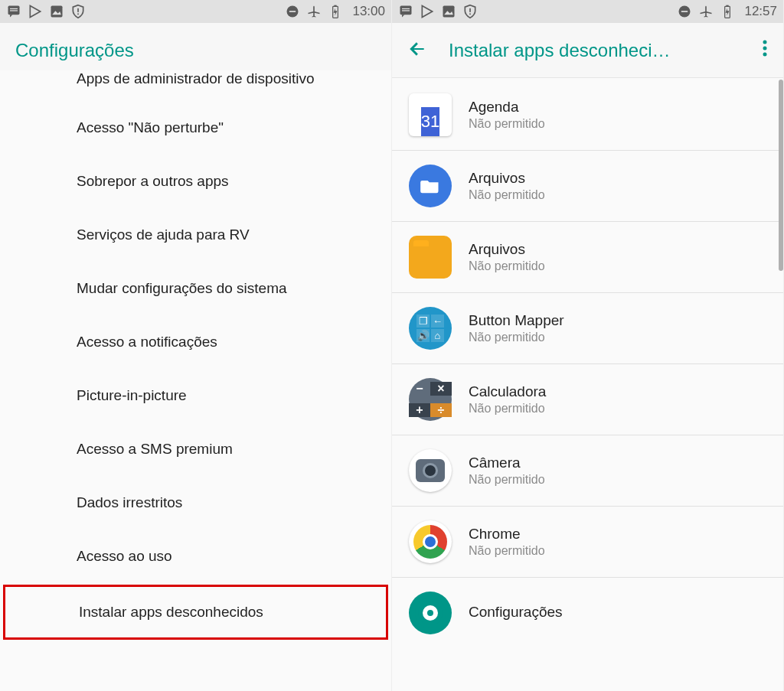 The width and height of the screenshot is (784, 691). Describe the element at coordinates (196, 612) in the screenshot. I see `settings-item-install-unknown-apps: Instalar apps desconhecidos` at that location.